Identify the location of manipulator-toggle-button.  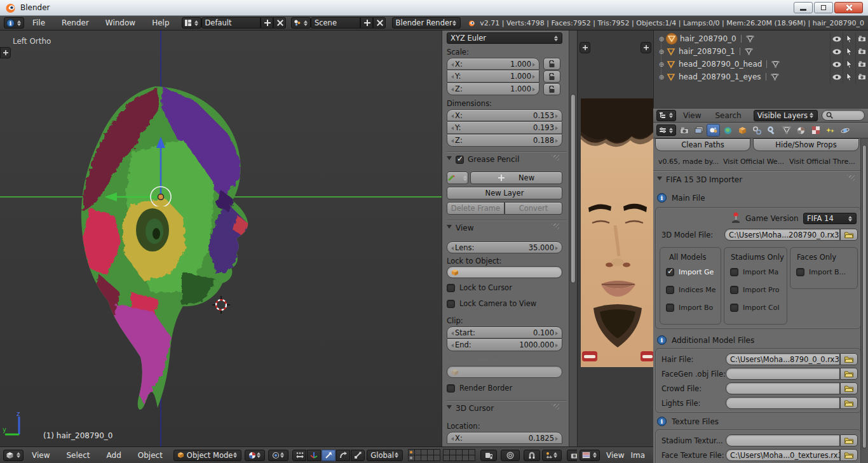
(299, 455).